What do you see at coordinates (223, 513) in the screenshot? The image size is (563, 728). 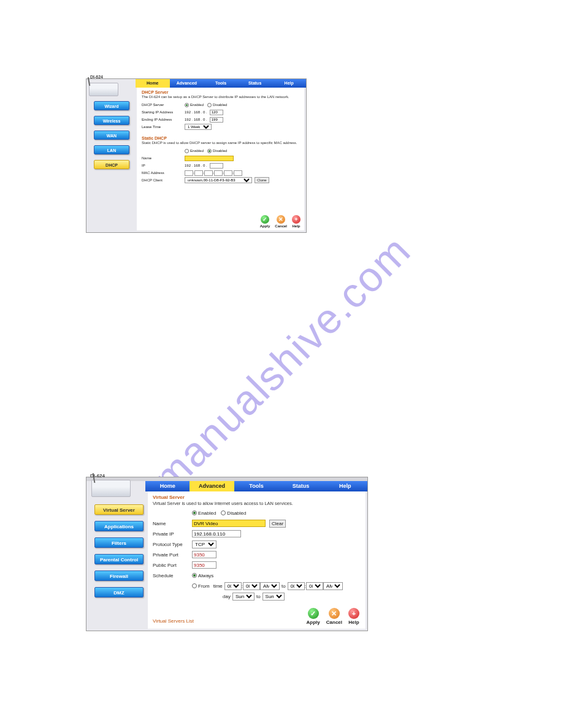 I see `radio-vs-disabled` at bounding box center [223, 513].